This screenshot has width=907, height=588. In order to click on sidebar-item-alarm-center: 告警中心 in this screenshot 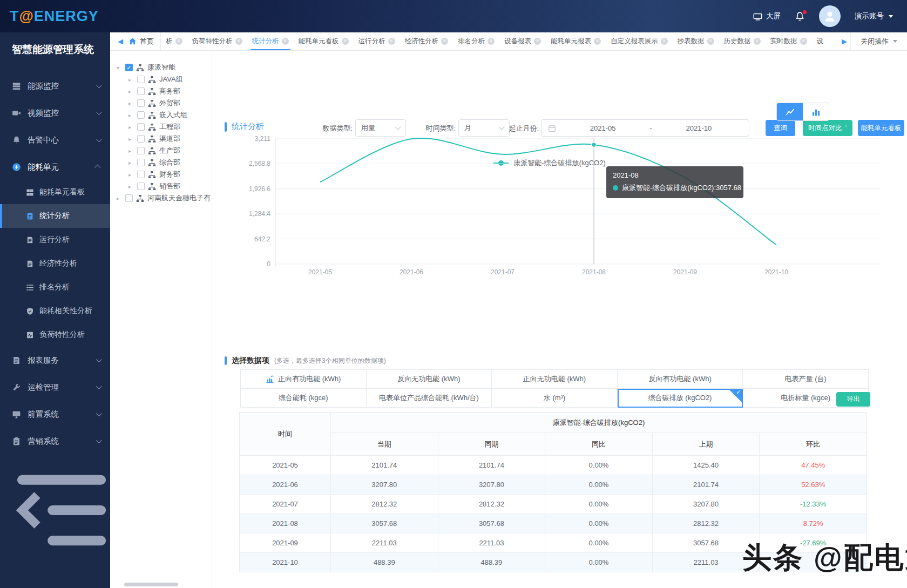, I will do `click(55, 140)`.